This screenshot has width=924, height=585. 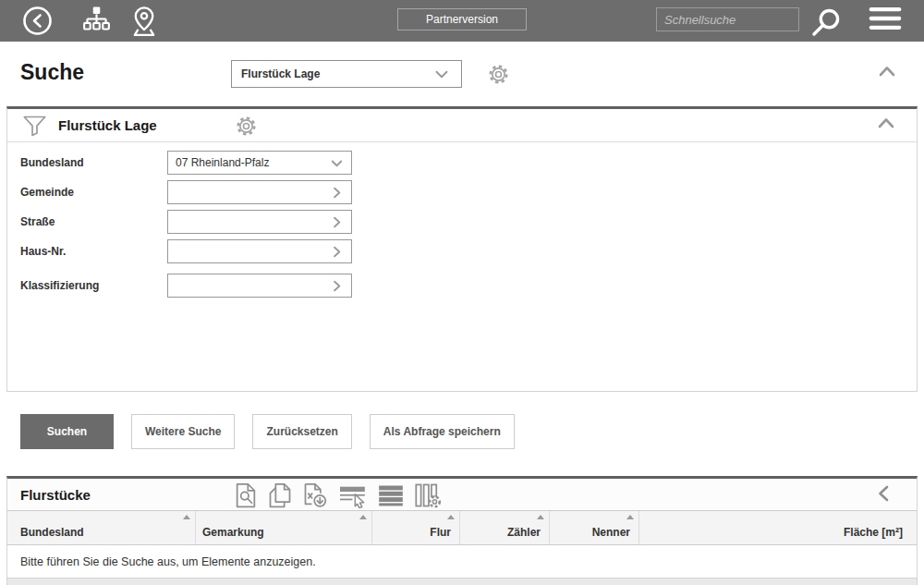 I want to click on filter-funnel-icon, so click(x=35, y=126).